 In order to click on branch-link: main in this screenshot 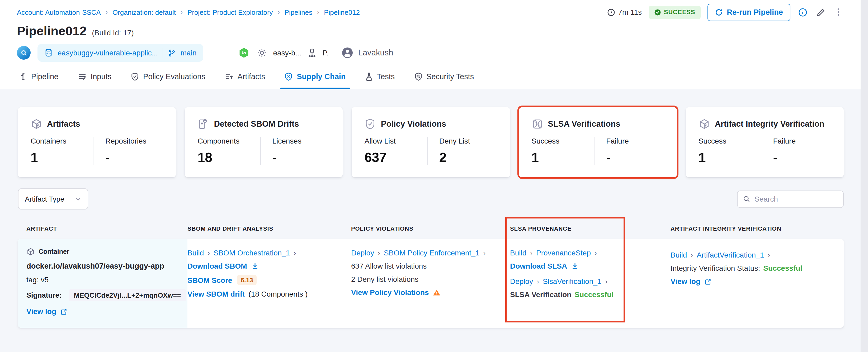, I will do `click(189, 53)`.